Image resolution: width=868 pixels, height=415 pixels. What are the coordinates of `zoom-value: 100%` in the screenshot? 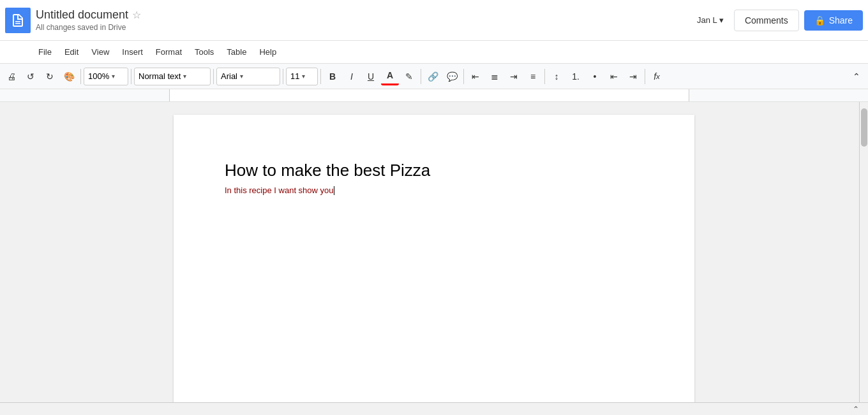 It's located at (98, 76).